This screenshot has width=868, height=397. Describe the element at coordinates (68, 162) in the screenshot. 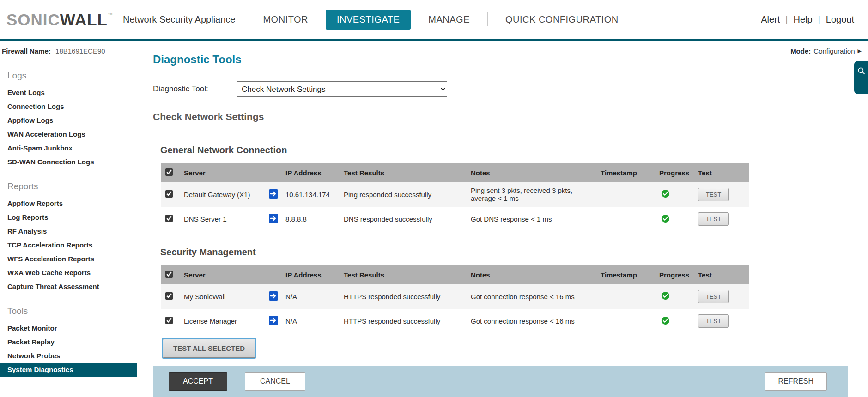

I see `sidebar-item-sd-wan-connection-logs: SD-WAN Connection Logs` at that location.